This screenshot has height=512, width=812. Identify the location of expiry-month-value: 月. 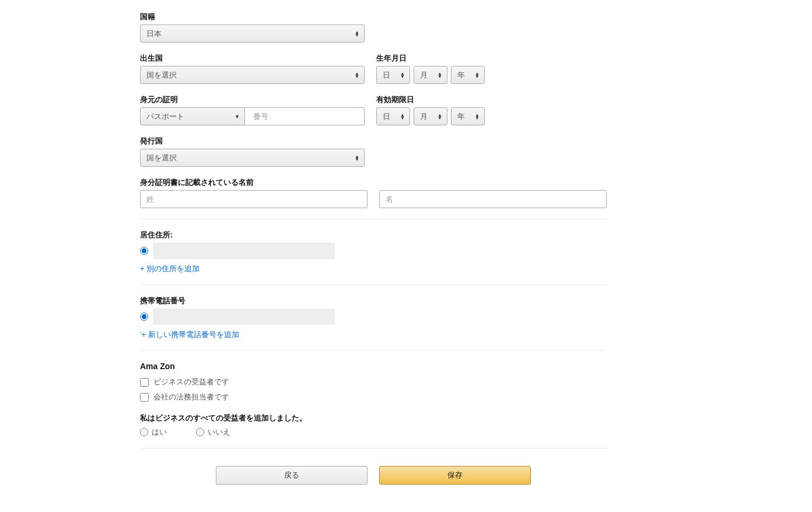
(424, 117).